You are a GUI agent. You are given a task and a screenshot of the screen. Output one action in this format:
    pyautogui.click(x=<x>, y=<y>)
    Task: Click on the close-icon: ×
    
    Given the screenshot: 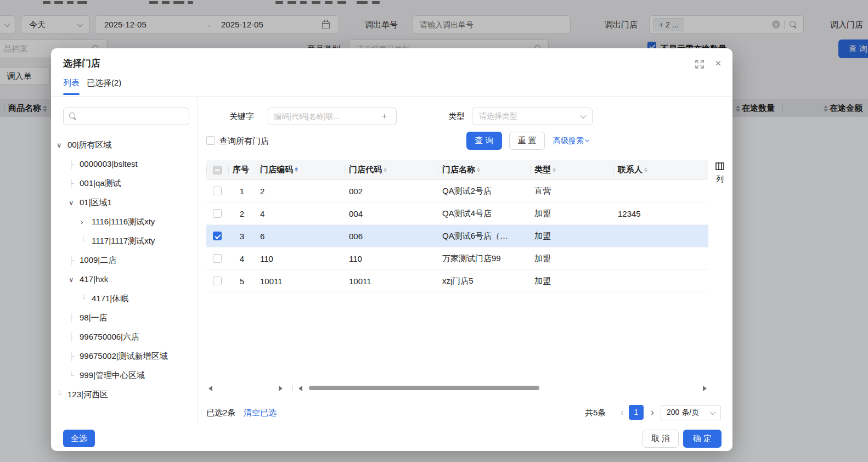 What is the action you would take?
    pyautogui.click(x=718, y=63)
    